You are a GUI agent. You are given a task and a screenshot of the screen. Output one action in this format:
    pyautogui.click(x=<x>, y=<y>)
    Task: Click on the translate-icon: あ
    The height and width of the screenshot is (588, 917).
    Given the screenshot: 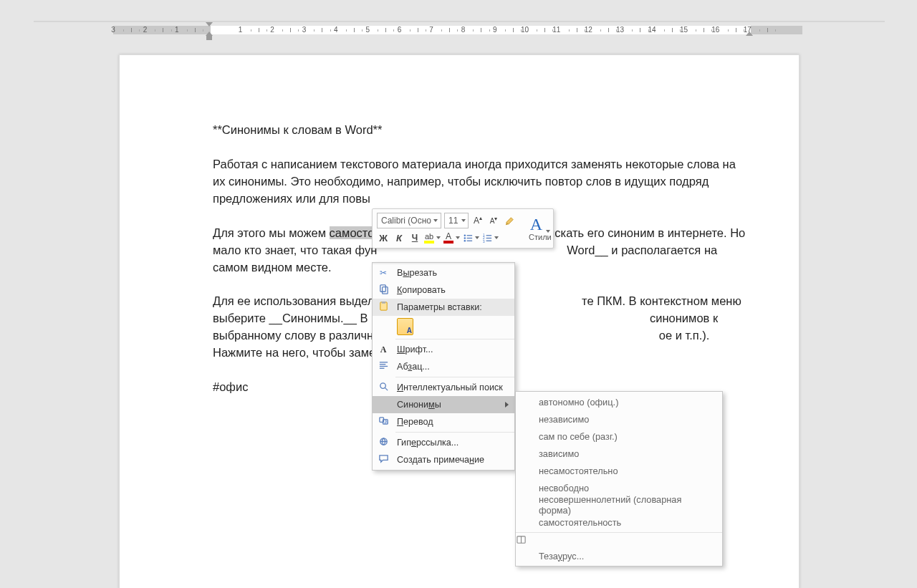 What is the action you would take?
    pyautogui.click(x=383, y=422)
    